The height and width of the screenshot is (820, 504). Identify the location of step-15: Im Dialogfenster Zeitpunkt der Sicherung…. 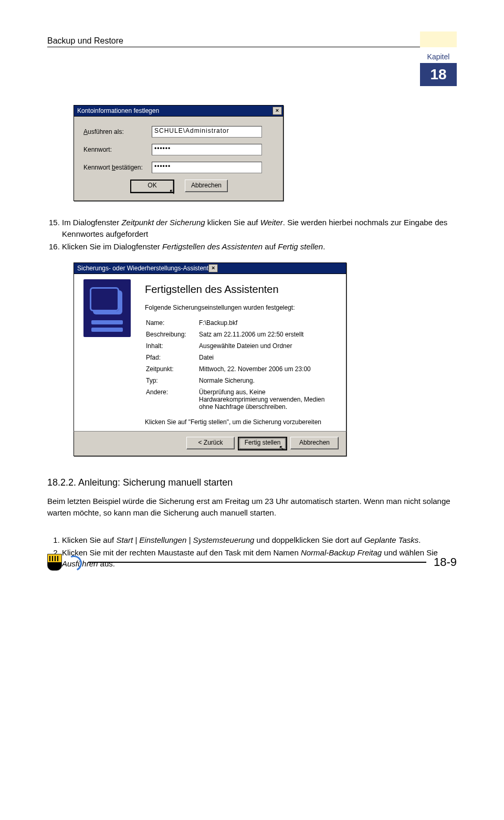
(259, 228).